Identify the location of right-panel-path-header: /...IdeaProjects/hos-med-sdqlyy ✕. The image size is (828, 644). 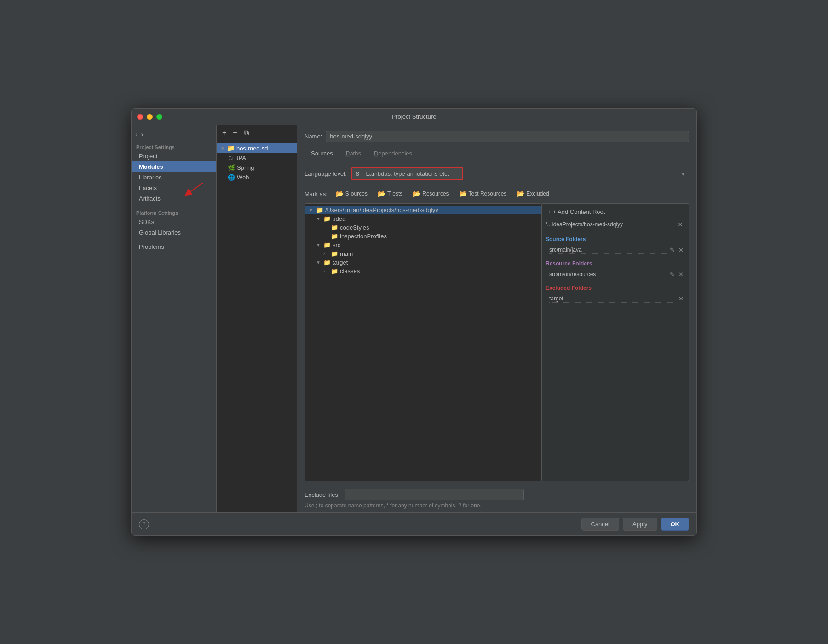
(615, 224).